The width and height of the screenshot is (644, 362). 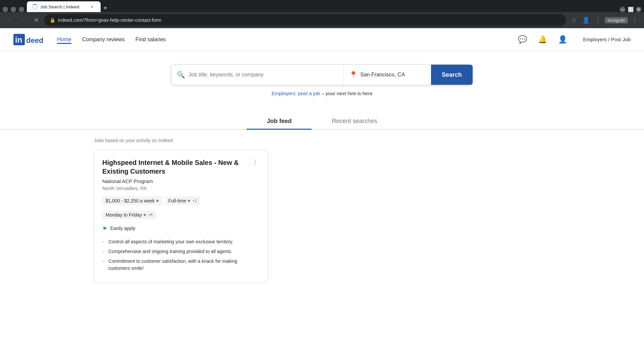 What do you see at coordinates (322, 77) in the screenshot?
I see `search-section: 🔍 📍 Search Employers: post a job – your …` at bounding box center [322, 77].